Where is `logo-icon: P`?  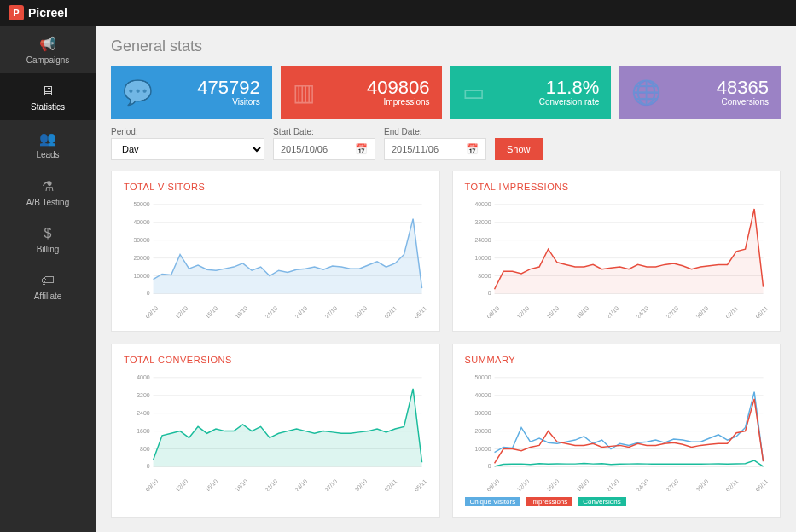
logo-icon: P is located at coordinates (16, 13).